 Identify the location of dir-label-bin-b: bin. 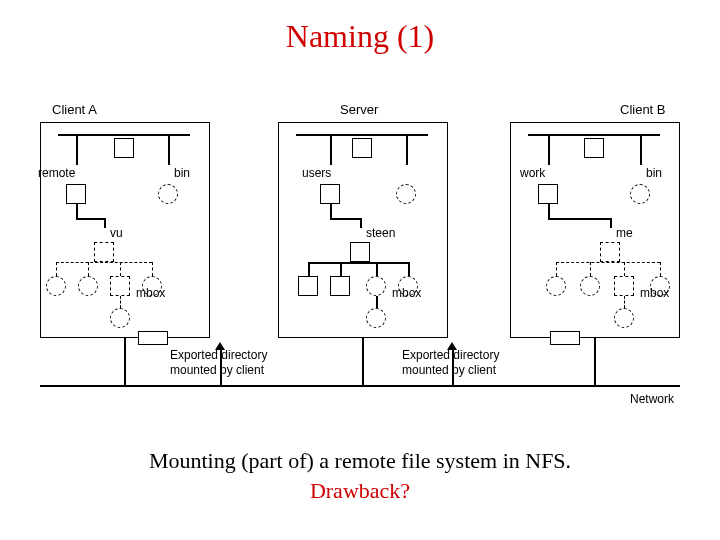
(654, 173).